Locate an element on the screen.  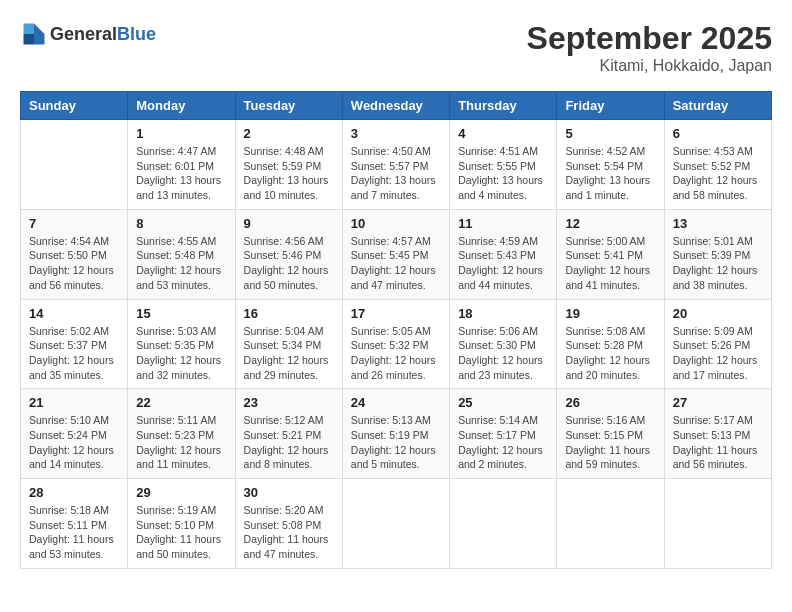
day-number: 2 is located at coordinates (289, 134).